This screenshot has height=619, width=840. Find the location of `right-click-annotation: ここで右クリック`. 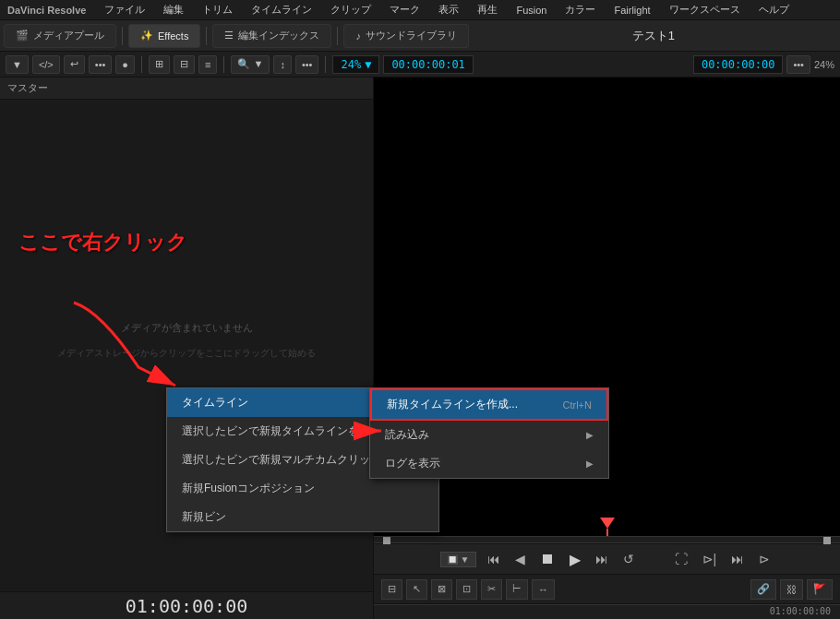

right-click-annotation: ここで右クリック is located at coordinates (103, 243).